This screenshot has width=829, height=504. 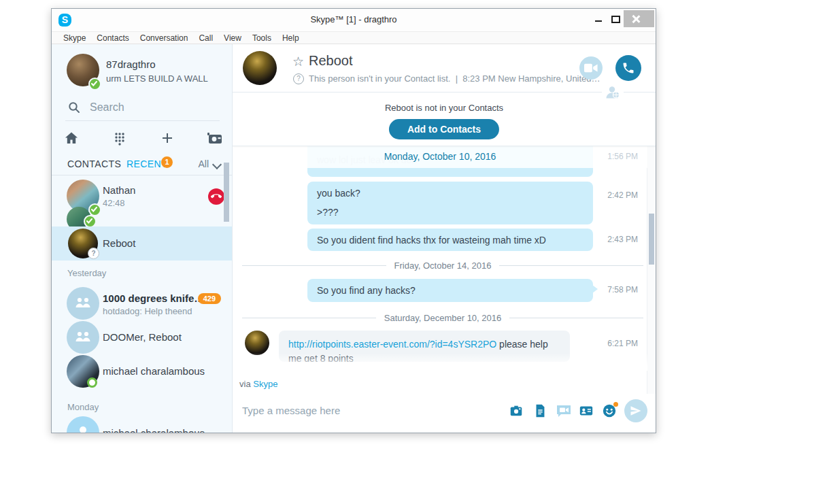 What do you see at coordinates (260, 68) in the screenshot?
I see `contact-avatar` at bounding box center [260, 68].